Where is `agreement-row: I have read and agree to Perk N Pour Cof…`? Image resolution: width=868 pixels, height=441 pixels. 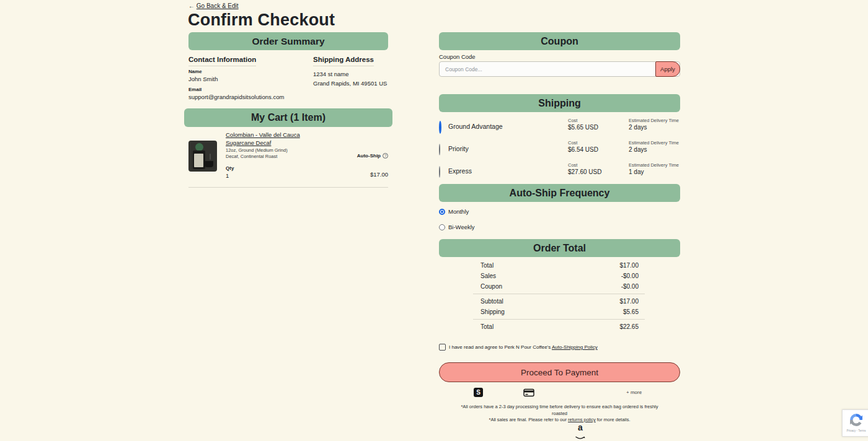 agreement-row: I have read and agree to Perk N Pour Cof… is located at coordinates (518, 347).